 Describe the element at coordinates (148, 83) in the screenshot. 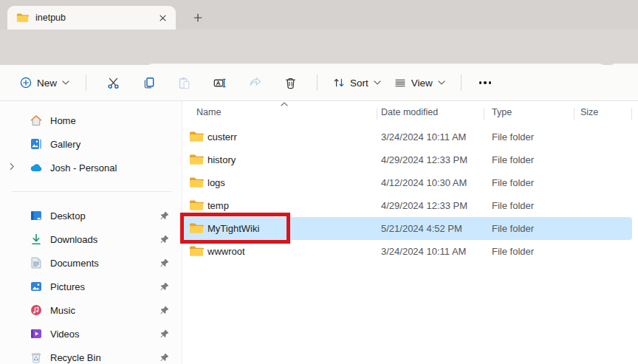

I see `copy-button` at that location.